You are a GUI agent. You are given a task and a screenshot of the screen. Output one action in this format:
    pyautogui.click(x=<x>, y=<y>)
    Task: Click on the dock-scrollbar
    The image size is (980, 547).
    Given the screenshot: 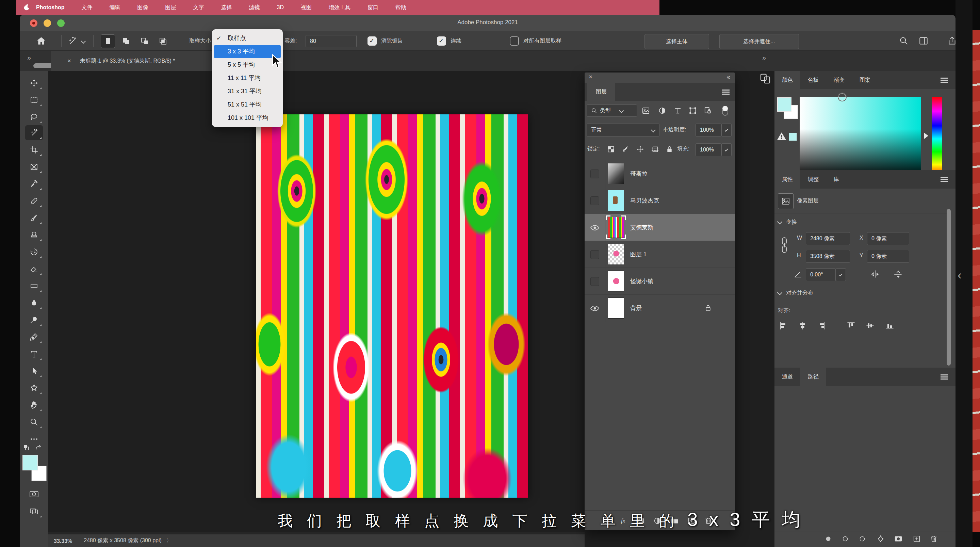 What is the action you would take?
    pyautogui.click(x=949, y=287)
    